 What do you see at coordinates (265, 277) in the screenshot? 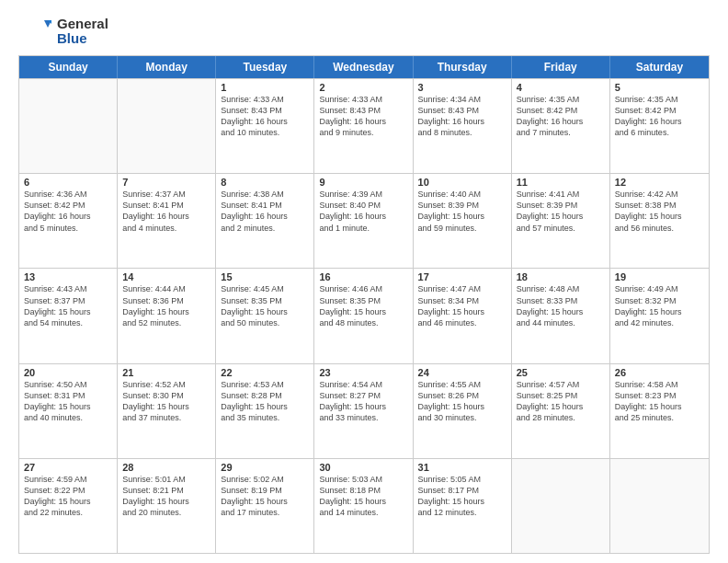
I see `day-number: 15` at bounding box center [265, 277].